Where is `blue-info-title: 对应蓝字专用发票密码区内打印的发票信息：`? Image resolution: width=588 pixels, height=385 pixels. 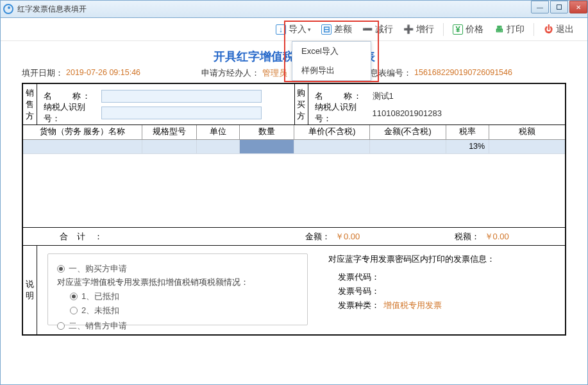
blue-info-title: 对应蓝字专用发票密码区内打印的发票信息： is located at coordinates (441, 259).